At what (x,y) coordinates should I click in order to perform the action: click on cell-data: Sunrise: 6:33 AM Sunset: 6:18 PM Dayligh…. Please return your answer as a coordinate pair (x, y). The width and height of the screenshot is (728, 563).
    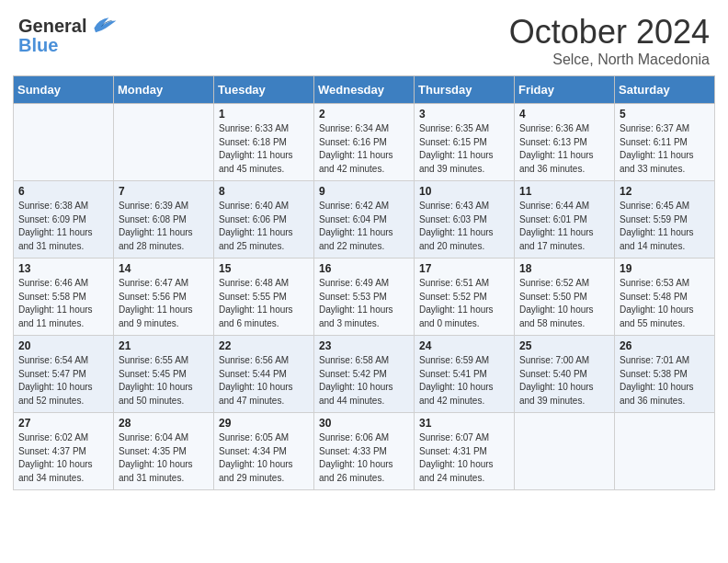
    Looking at the image, I should click on (264, 149).